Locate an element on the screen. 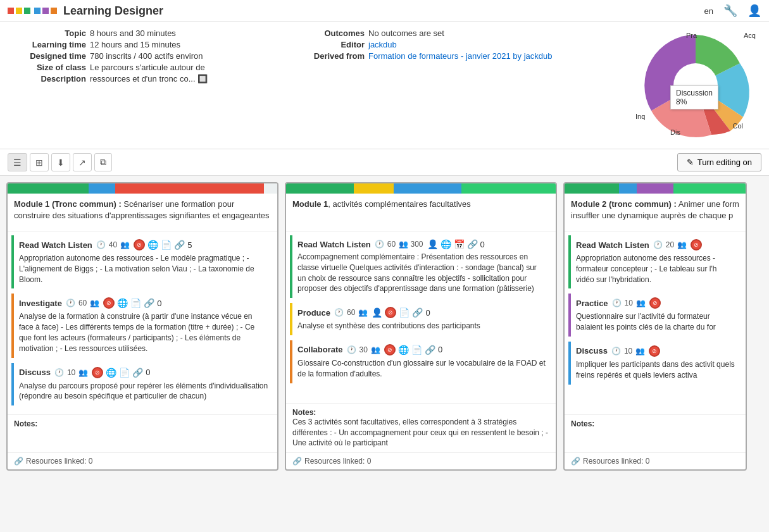  col2-bar-blue is located at coordinates (428, 189).